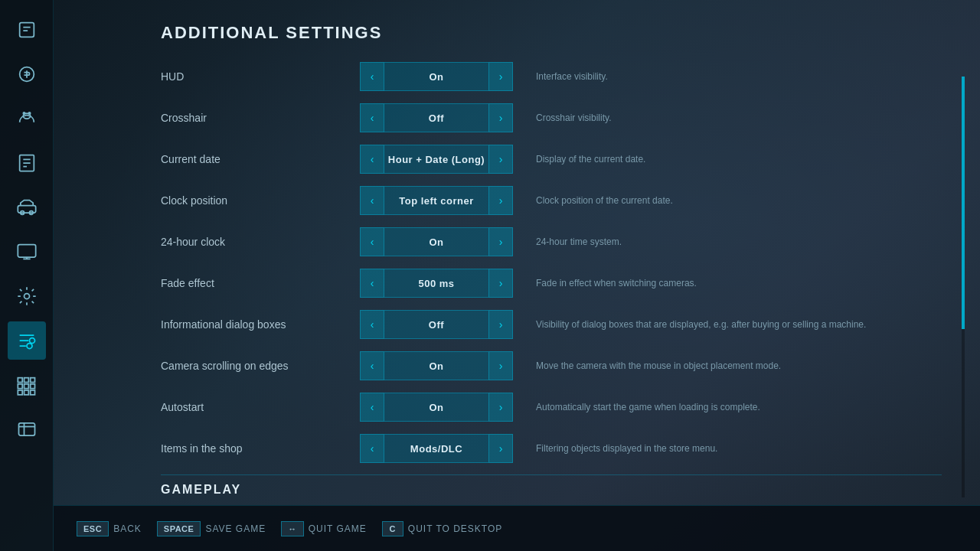  Describe the element at coordinates (517, 528) in the screenshot. I see `bottom-bar: ESC BACK SPACE SAVE GAME ↔ QUIT GAME C Q…` at that location.